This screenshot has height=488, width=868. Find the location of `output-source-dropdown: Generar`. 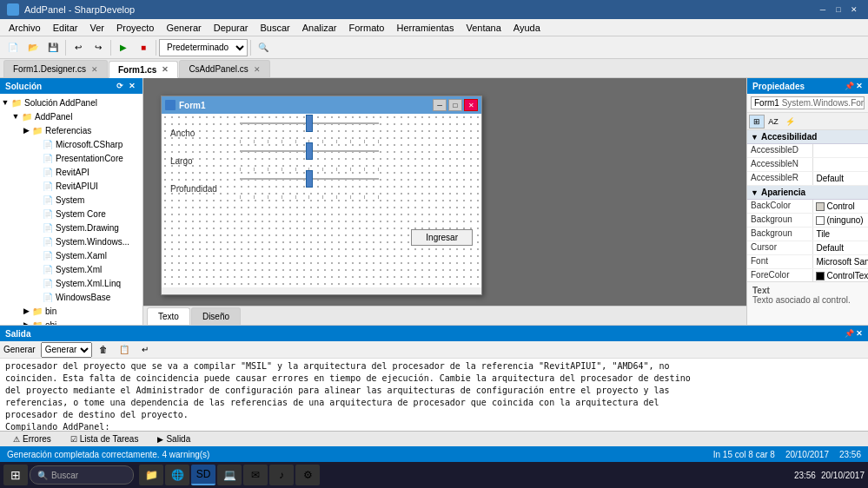

output-source-dropdown: Generar is located at coordinates (66, 350).